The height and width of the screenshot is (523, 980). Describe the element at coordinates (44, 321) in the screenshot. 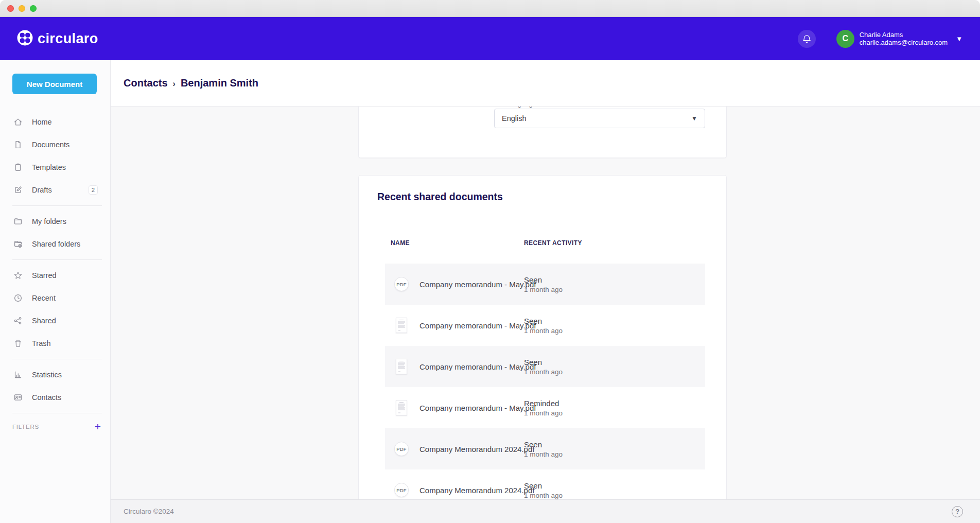

I see `sidebar-item-label: Shared` at that location.